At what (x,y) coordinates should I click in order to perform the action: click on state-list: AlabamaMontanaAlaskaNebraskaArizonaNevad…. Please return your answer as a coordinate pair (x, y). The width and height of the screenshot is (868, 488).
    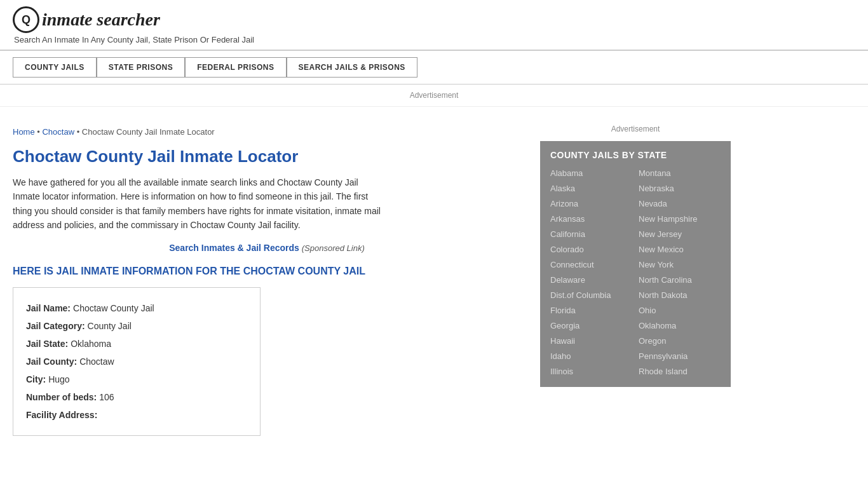
    Looking at the image, I should click on (635, 272).